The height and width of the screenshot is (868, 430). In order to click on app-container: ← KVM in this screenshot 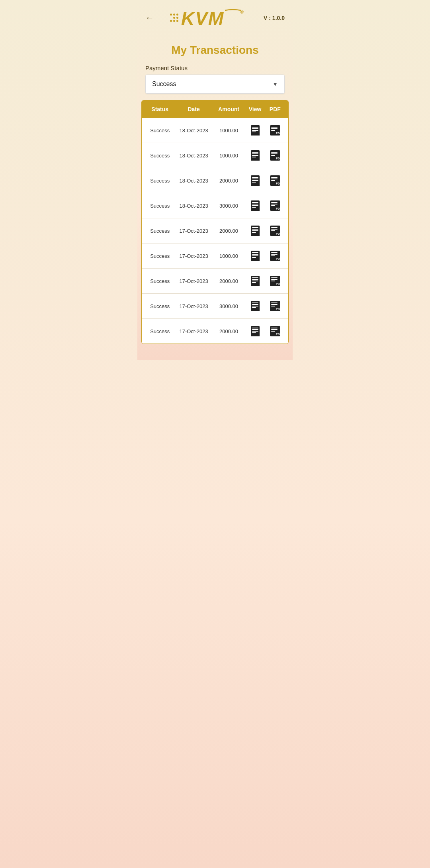, I will do `click(215, 180)`.